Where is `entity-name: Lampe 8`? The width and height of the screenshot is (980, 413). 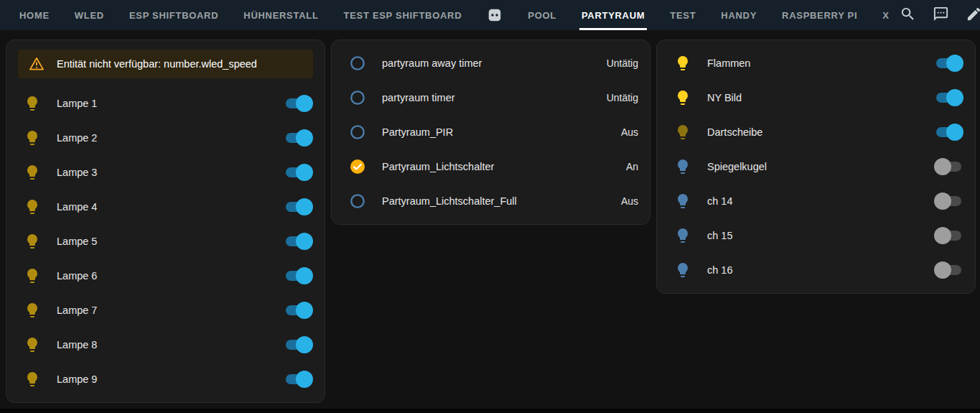
entity-name: Lampe 8 is located at coordinates (168, 345).